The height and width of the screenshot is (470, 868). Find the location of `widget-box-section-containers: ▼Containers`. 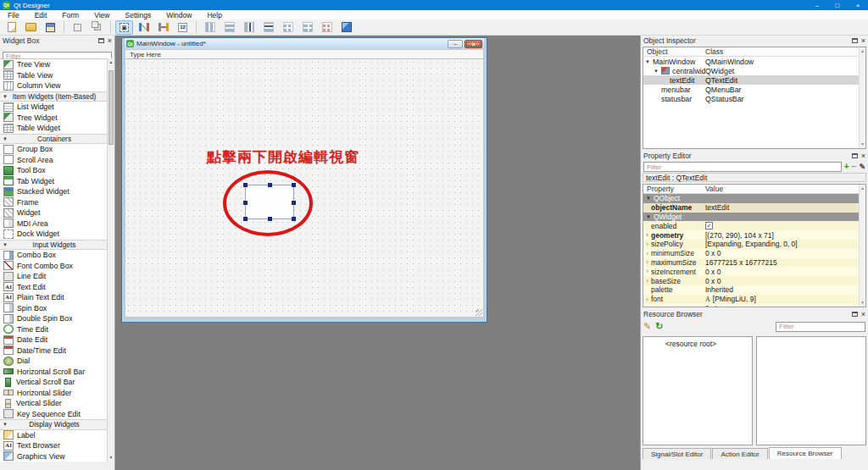

widget-box-section-containers: ▼Containers is located at coordinates (53, 139).